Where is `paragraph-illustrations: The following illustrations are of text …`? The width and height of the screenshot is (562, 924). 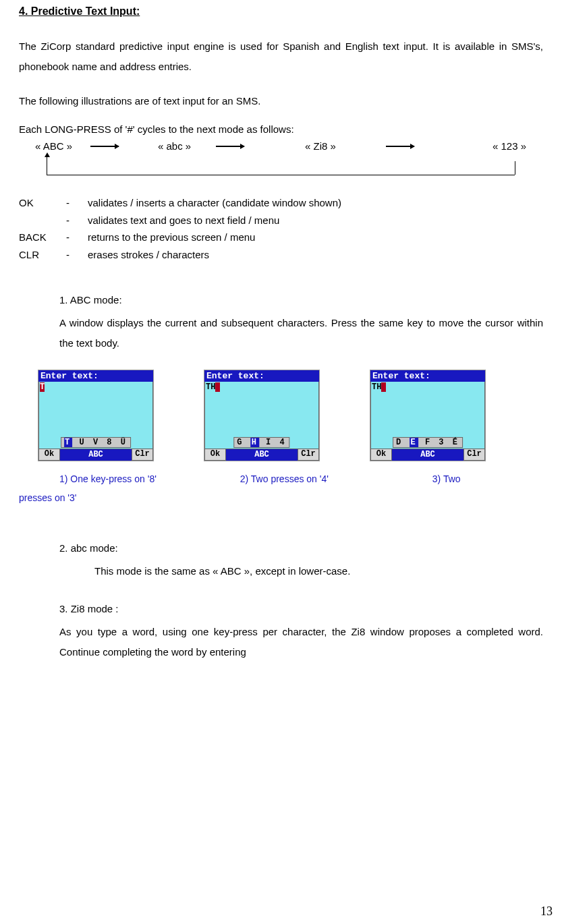
paragraph-illustrations: The following illustrations are of text … is located at coordinates (281, 101).